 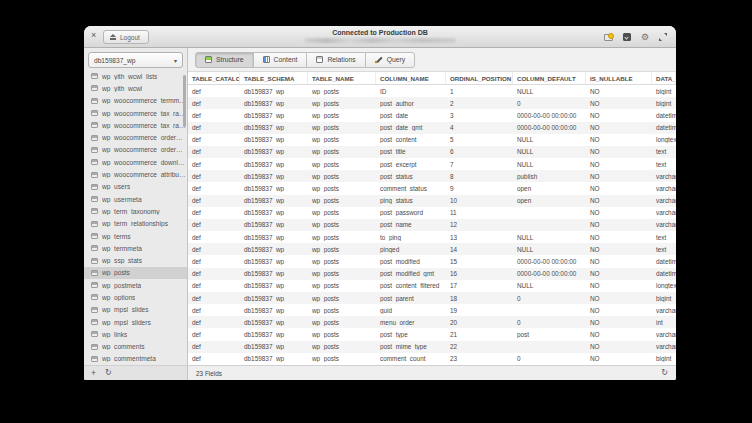 What do you see at coordinates (432, 188) in the screenshot?
I see `table-row: defdb159837_wpwp_postscomment_status9ope…` at bounding box center [432, 188].